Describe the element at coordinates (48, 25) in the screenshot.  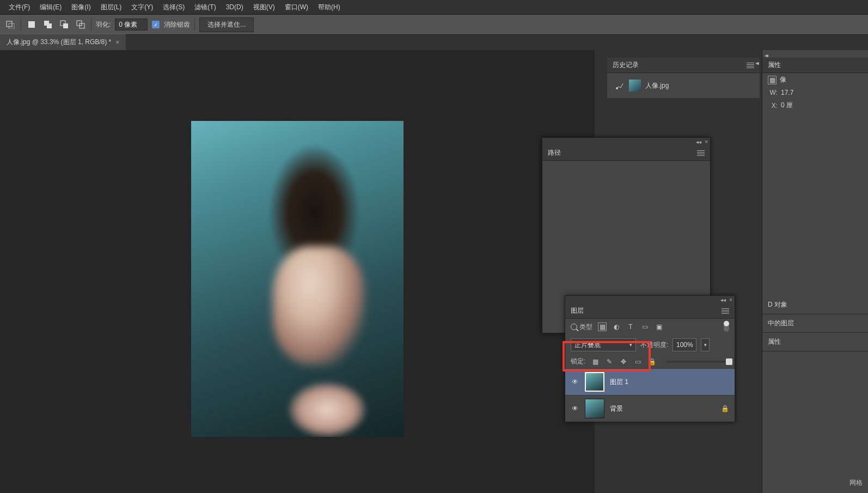
I see `selection-add-icon` at that location.